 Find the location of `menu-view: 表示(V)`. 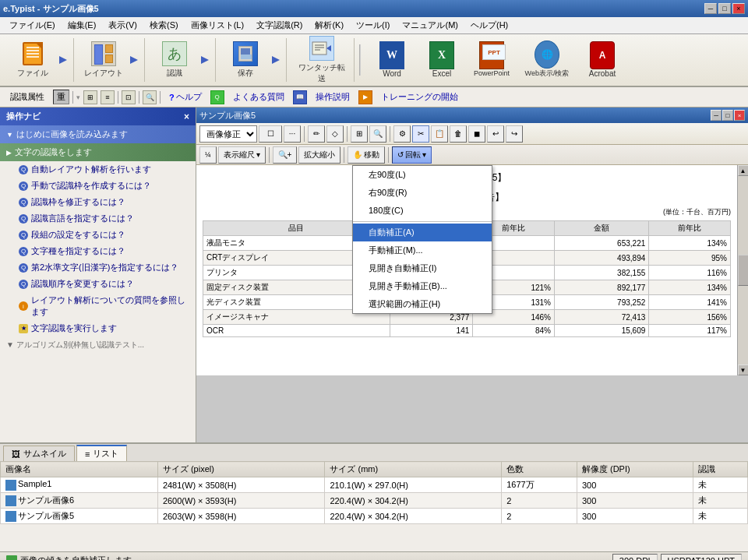

menu-view: 表示(V) is located at coordinates (123, 25).